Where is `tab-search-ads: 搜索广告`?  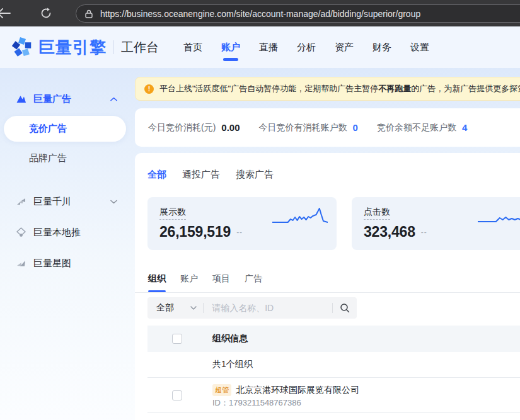 tab-search-ads: 搜索广告 is located at coordinates (255, 175).